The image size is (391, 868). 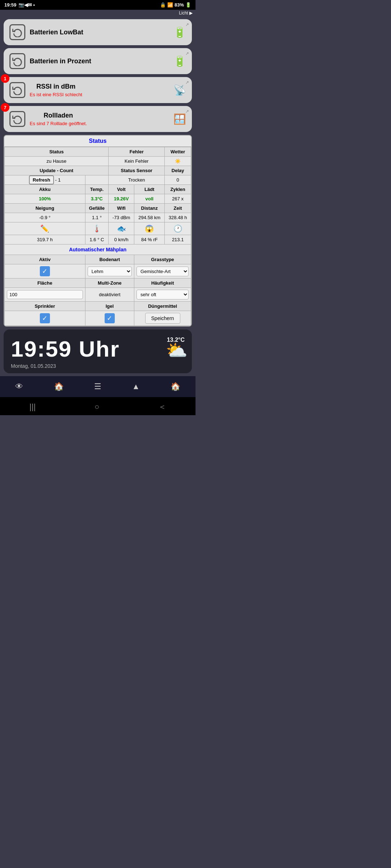 What do you see at coordinates (45, 218) in the screenshot?
I see `neigung-val: -0.9 °` at bounding box center [45, 218].